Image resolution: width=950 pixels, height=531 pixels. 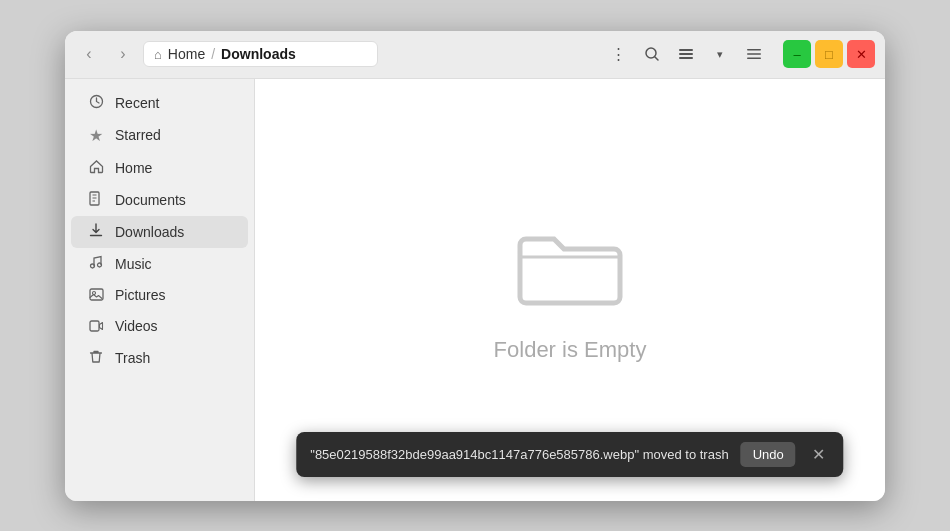 What do you see at coordinates (768, 454) in the screenshot?
I see `toast-undo-button: Undo` at bounding box center [768, 454].